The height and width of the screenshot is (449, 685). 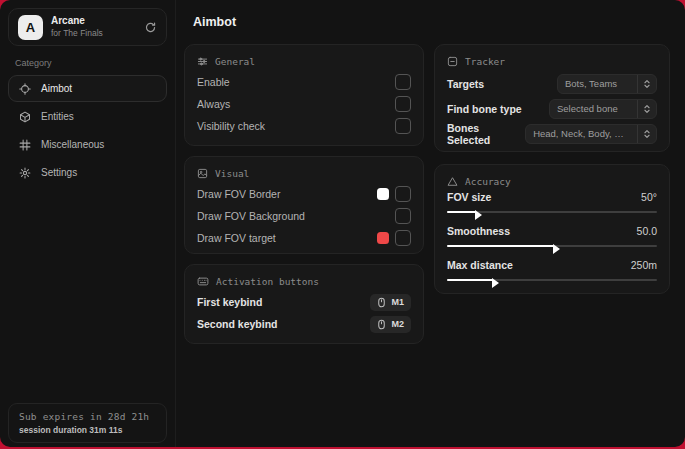 I want to click on sidebar-item-settings: Settings, so click(x=88, y=172).